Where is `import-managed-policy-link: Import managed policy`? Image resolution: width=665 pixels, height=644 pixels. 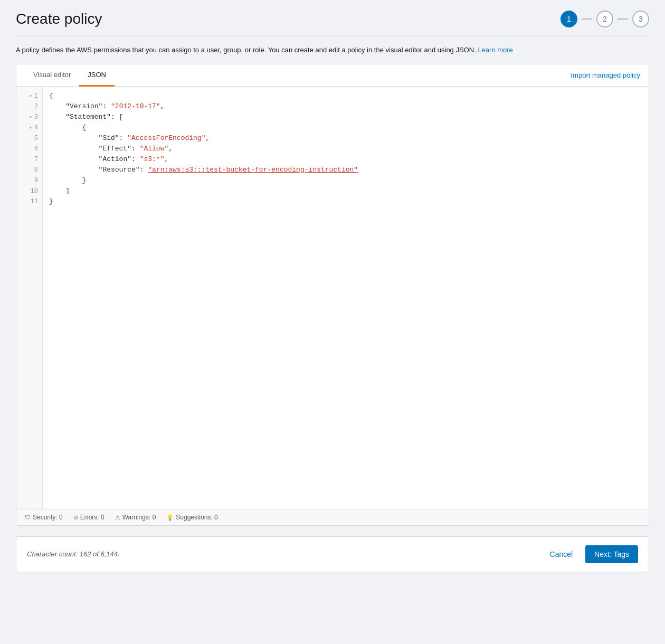
import-managed-policy-link: Import managed policy is located at coordinates (605, 75).